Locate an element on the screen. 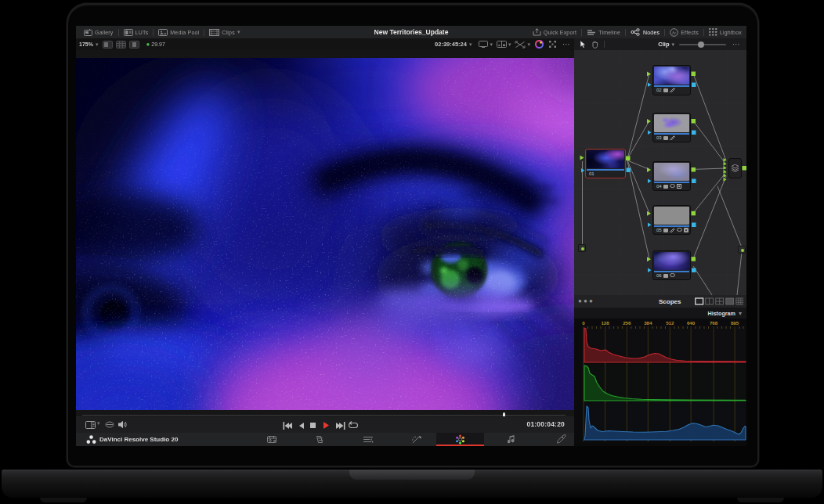 Image resolution: width=824 pixels, height=504 pixels. svg-text: 512 is located at coordinates (670, 322).